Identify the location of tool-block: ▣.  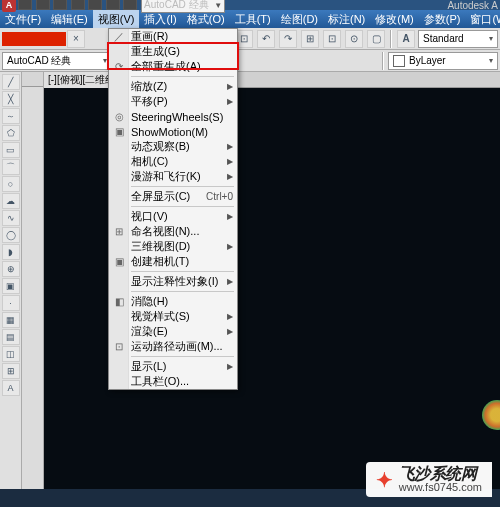
(11, 286).